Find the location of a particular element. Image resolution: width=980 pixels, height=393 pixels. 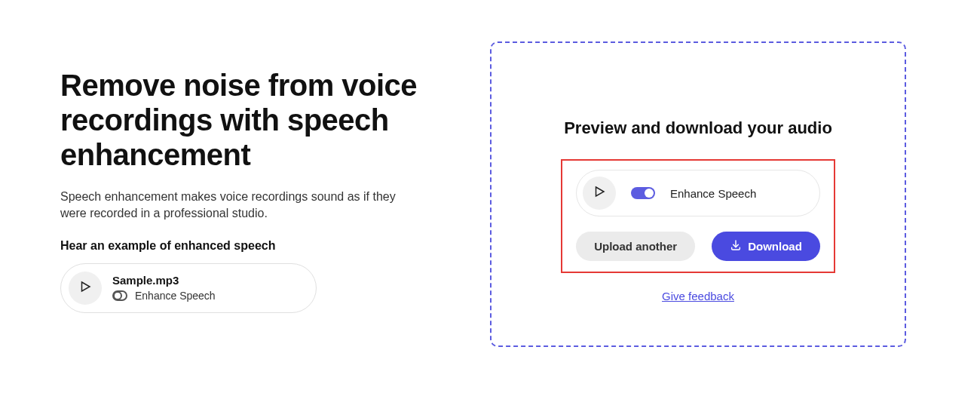

example-label: Hear an example of enhanced speech is located at coordinates (253, 246).